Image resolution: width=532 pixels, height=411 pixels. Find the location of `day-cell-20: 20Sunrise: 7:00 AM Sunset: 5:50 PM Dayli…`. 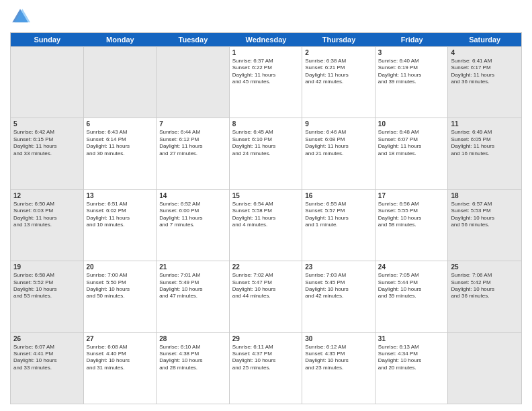

day-cell-20: 20Sunrise: 7:00 AM Sunset: 5:50 PM Dayli… is located at coordinates (121, 297).